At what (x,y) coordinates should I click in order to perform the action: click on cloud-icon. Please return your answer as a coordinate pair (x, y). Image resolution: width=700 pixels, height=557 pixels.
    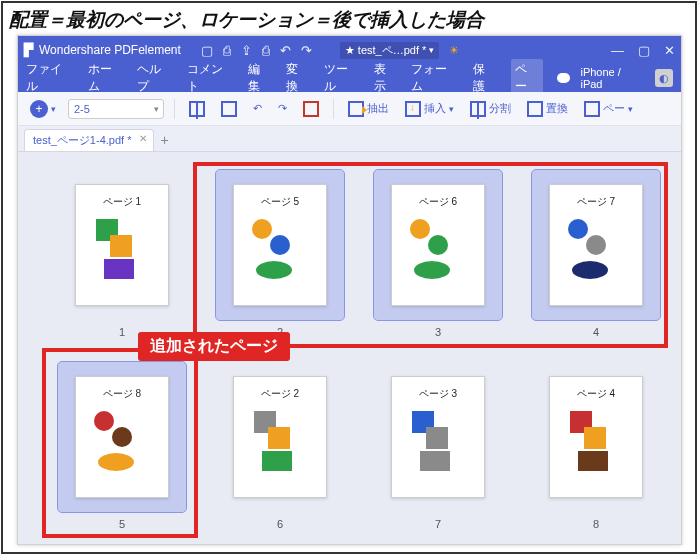
    Looking at the image, I should click on (564, 78).